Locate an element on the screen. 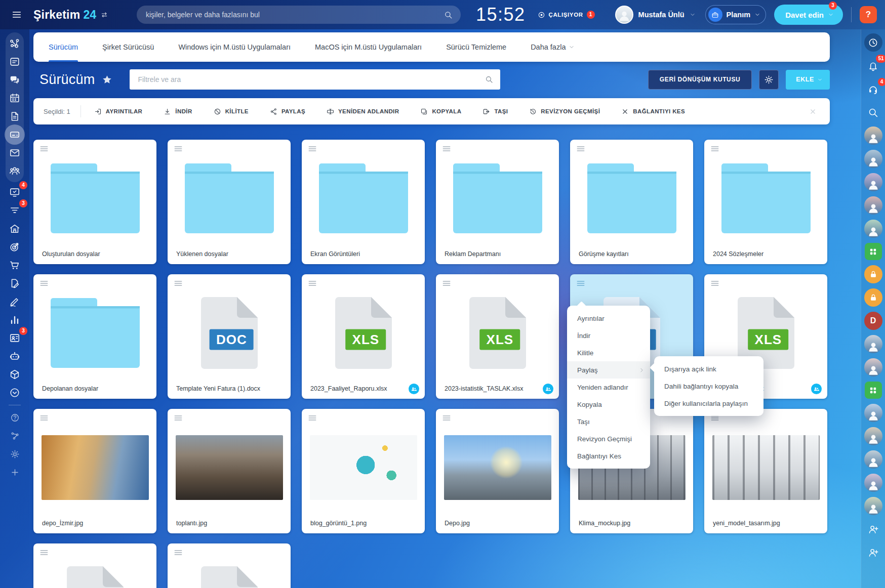 Image resolution: width=885 pixels, height=588 pixels. tab-windows-için-m-üstü-uygulamaları: Windows için M.üstü Uygulamaları is located at coordinates (234, 47).